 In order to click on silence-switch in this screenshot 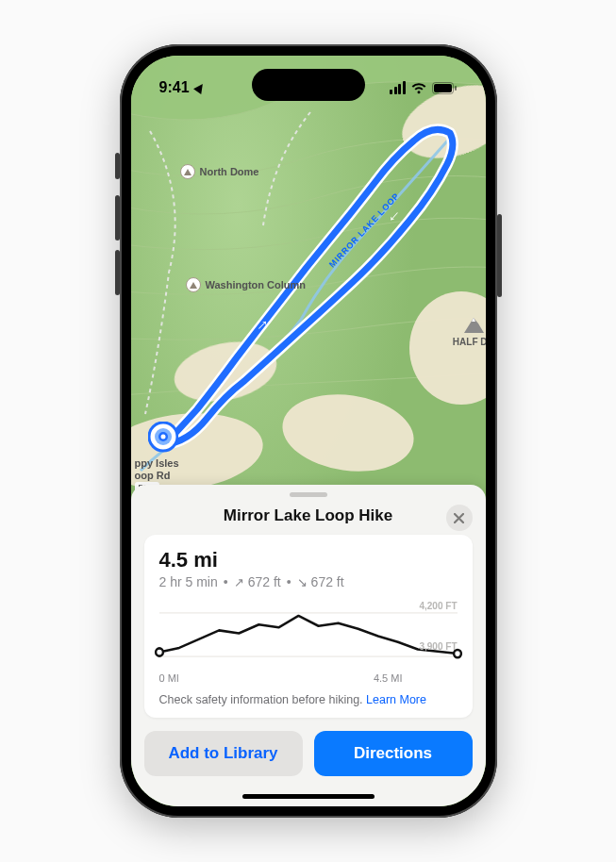, I will do `click(117, 166)`.